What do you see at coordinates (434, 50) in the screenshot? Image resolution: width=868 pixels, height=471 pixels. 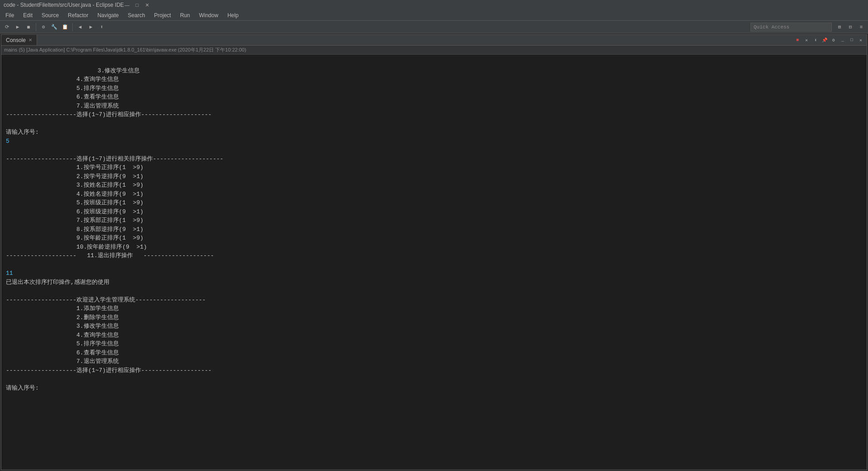 I see `console-pathbar: mains (5) [Java Application] C:\Program …` at bounding box center [434, 50].